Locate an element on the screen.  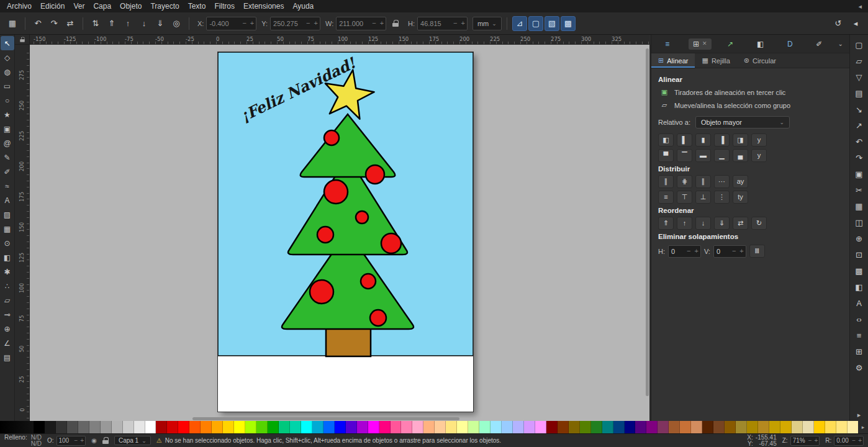
layer-selector: Capa 1 ⌄ is located at coordinates (133, 441).